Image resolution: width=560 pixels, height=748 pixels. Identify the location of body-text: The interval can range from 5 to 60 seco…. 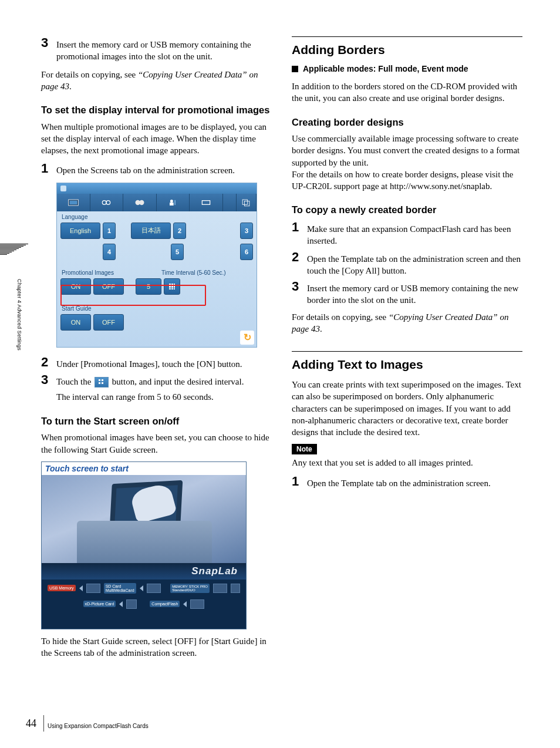
(164, 397).